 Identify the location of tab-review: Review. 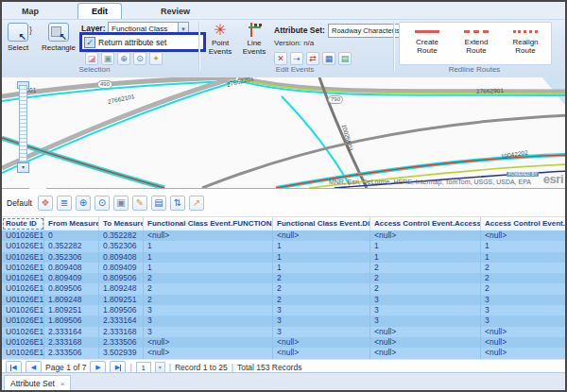
(176, 11).